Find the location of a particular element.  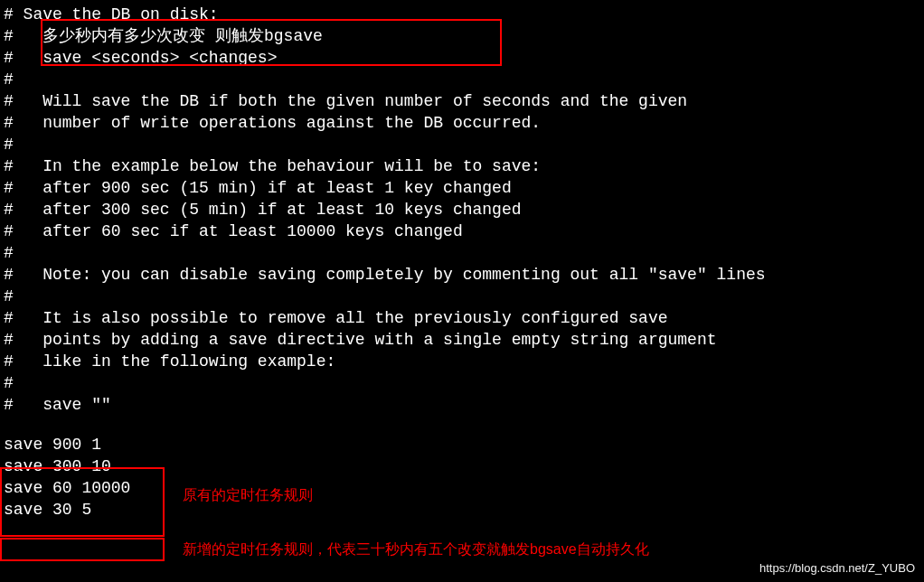

comment-line: # In the example below the behaviour wil… is located at coordinates (462, 166).